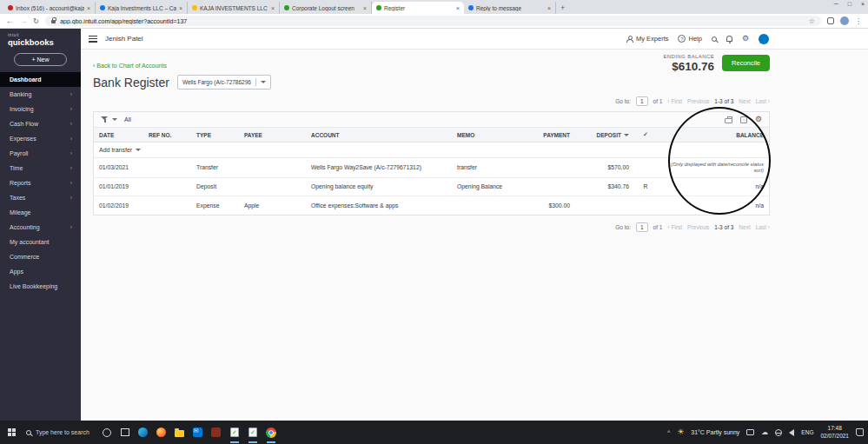 Image resolution: width=868 pixels, height=444 pixels. I want to click on register-row-deposit: 01/01/2019 Deposit Opening balance equit…, so click(431, 188).